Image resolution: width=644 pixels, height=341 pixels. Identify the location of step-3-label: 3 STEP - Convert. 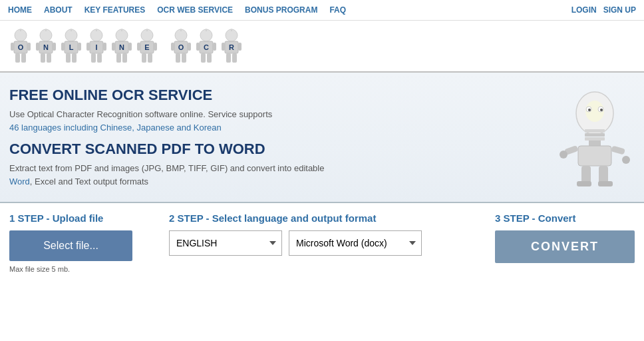
(565, 218).